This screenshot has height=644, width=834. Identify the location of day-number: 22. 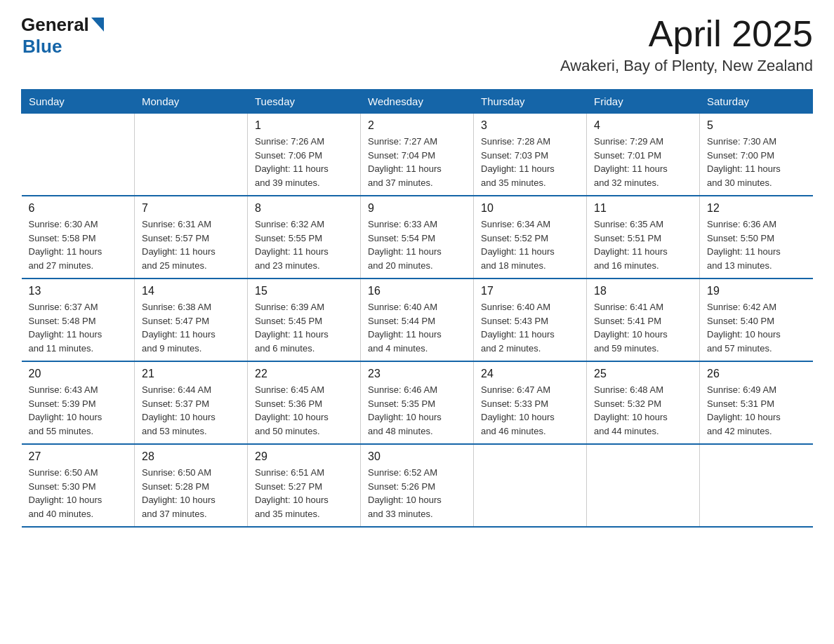
(304, 374).